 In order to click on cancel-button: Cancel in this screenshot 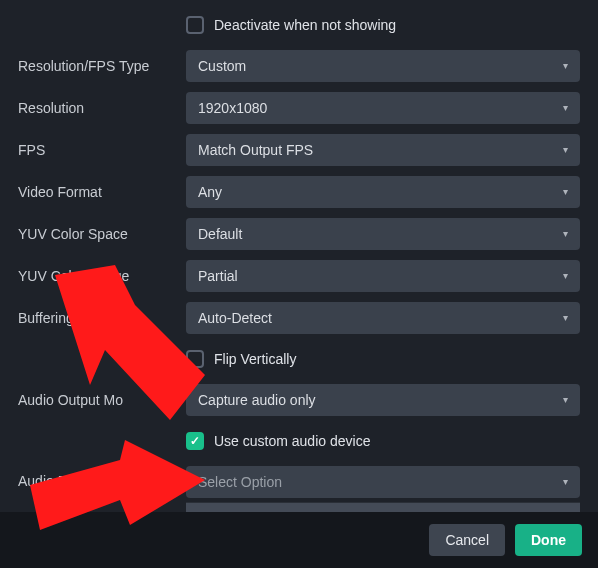, I will do `click(467, 540)`.